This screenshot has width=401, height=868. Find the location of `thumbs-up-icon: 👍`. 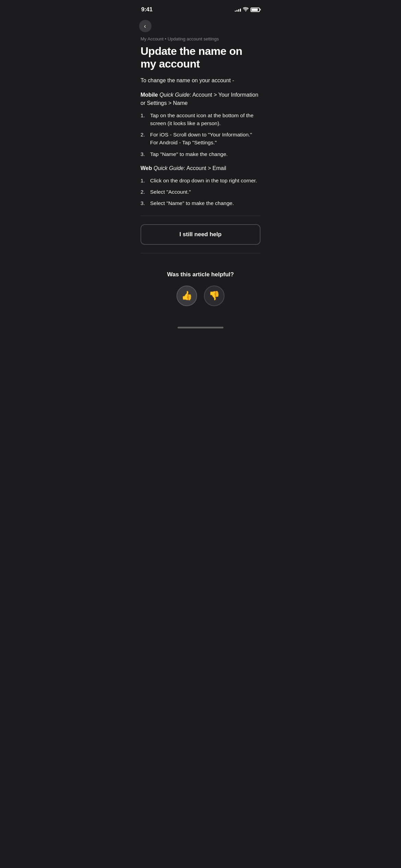

thumbs-up-icon: 👍 is located at coordinates (187, 296).